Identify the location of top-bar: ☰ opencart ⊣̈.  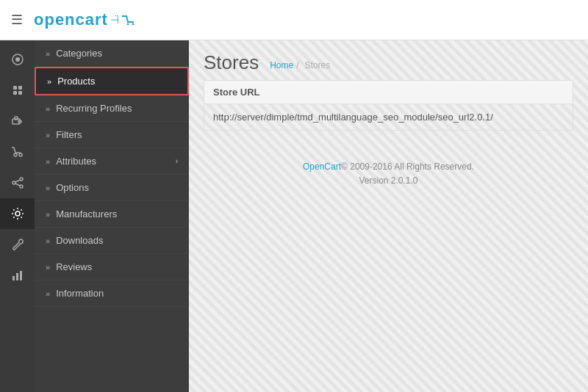
(294, 21).